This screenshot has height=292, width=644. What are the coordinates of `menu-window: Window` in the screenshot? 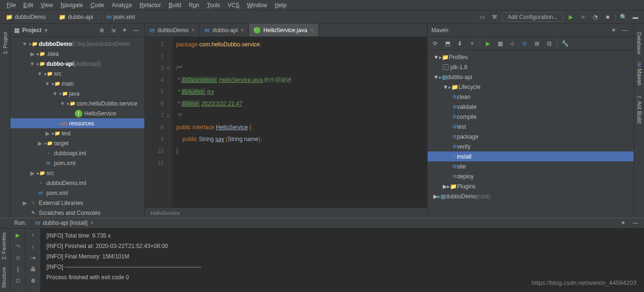 It's located at (257, 5).